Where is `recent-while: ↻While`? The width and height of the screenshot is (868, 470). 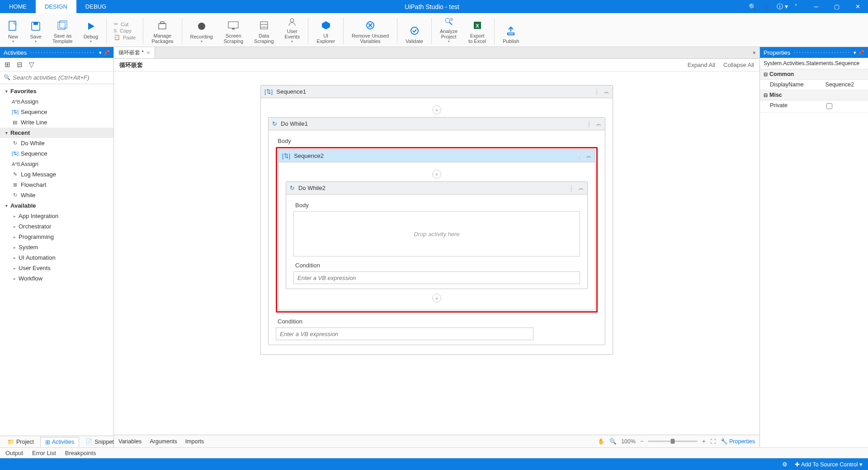 recent-while: ↻While is located at coordinates (57, 195).